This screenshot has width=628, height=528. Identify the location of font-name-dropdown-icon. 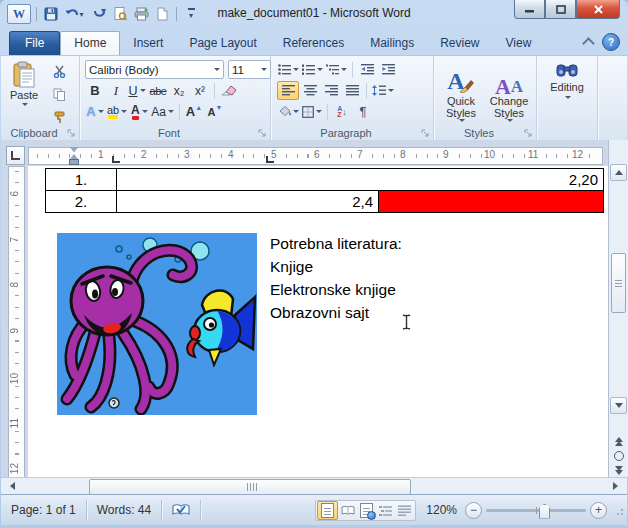
(217, 70).